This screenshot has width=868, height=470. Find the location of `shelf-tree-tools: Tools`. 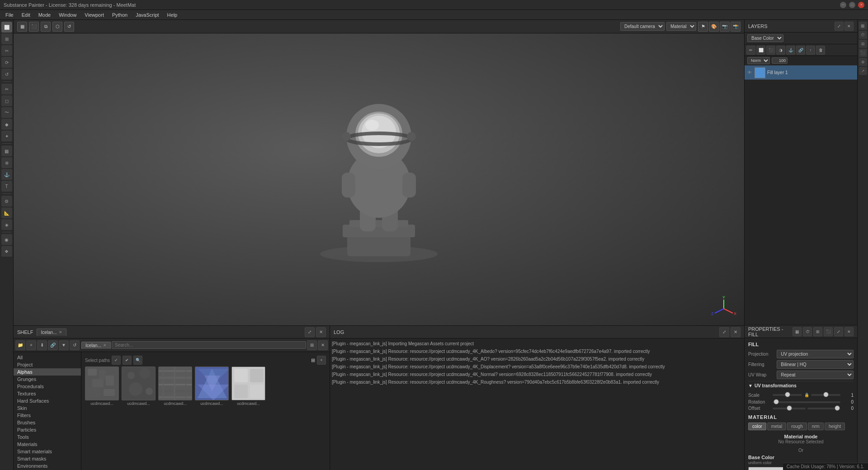

shelf-tree-tools: Tools is located at coordinates (47, 437).